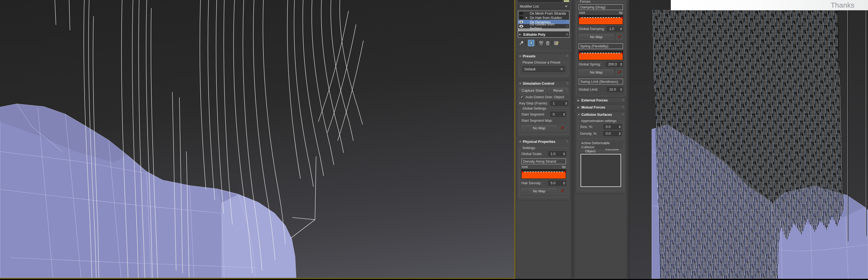 The image size is (868, 280). What do you see at coordinates (544, 174) in the screenshot?
I see `density-curve-ramp` at bounding box center [544, 174].